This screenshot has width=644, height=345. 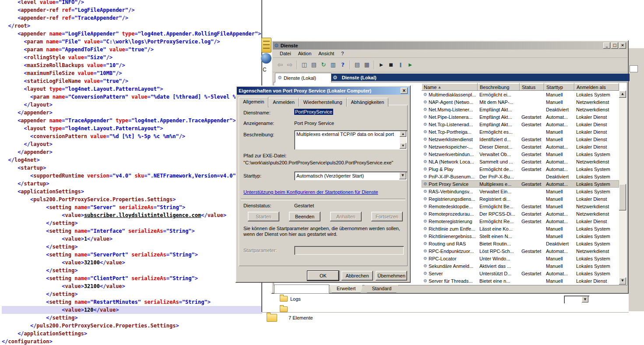 What do you see at coordinates (520, 244) in the screenshot?
I see `service-row: ⚙Routing und RASBietet Routin...Deaktivi…` at bounding box center [520, 244].